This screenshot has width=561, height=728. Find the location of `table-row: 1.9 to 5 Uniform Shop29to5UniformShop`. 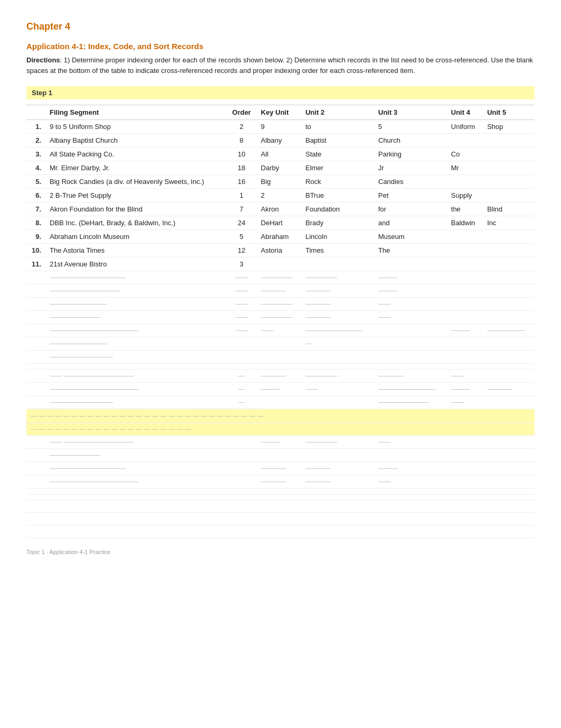

table-row: 1.9 to 5 Uniform Shop29to5UniformShop is located at coordinates (280, 127).